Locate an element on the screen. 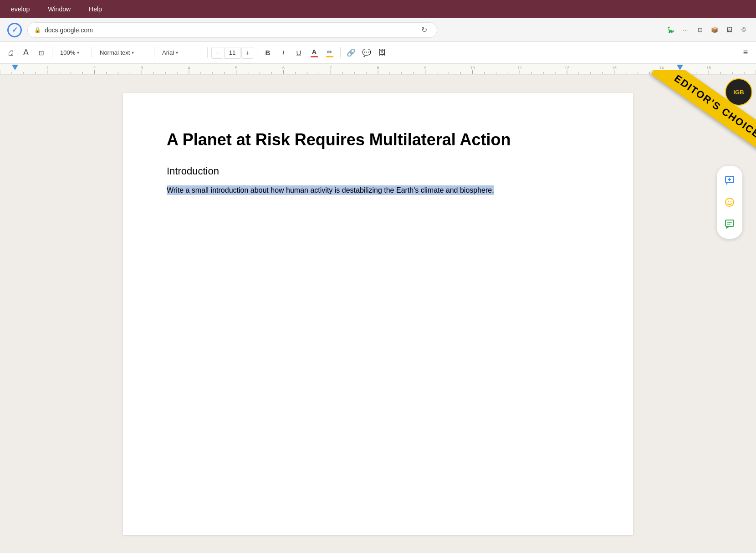 The height and width of the screenshot is (553, 756). ext-icon-1: 🦕 is located at coordinates (671, 30).